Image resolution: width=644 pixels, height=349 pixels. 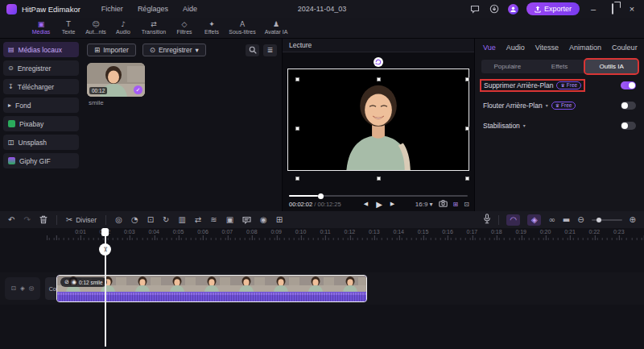 What do you see at coordinates (628, 106) in the screenshot?
I see `toggle-flouter-arriere-plan` at bounding box center [628, 106].